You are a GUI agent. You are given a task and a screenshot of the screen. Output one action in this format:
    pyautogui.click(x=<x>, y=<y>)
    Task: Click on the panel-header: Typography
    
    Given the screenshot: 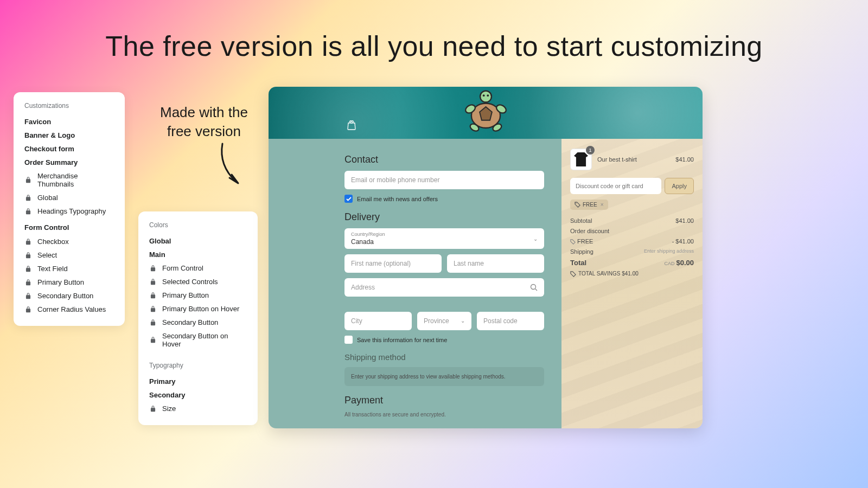 What is the action you would take?
    pyautogui.click(x=198, y=365)
    